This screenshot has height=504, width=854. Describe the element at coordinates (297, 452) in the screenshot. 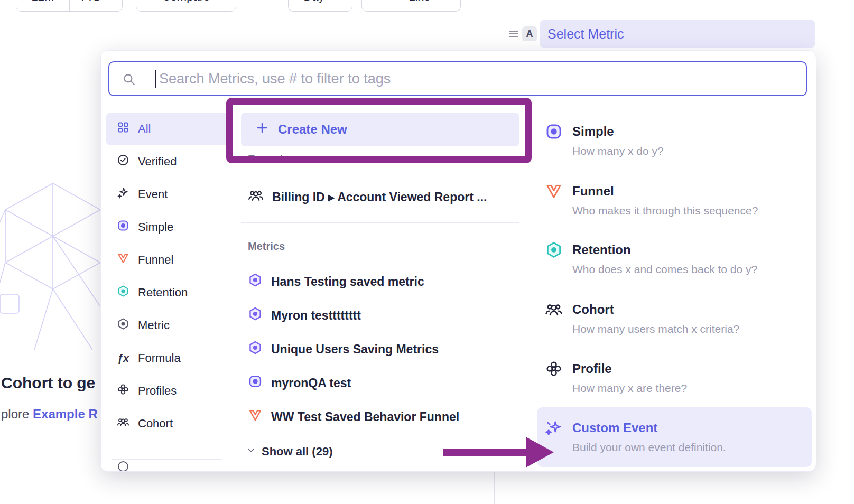

I see `show-all-label: Show all (29)` at that location.